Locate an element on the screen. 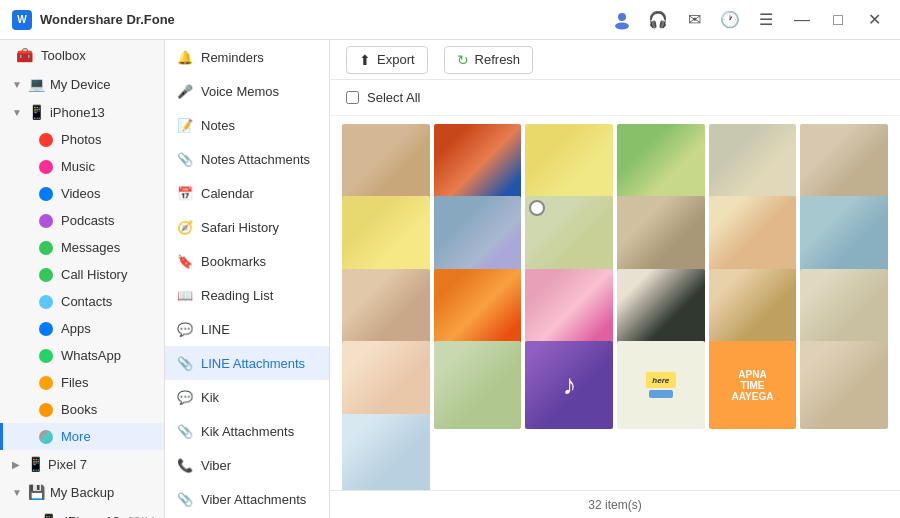 This screenshot has width=900, height=518. sidebar-item-photos: Photos is located at coordinates (82, 140).